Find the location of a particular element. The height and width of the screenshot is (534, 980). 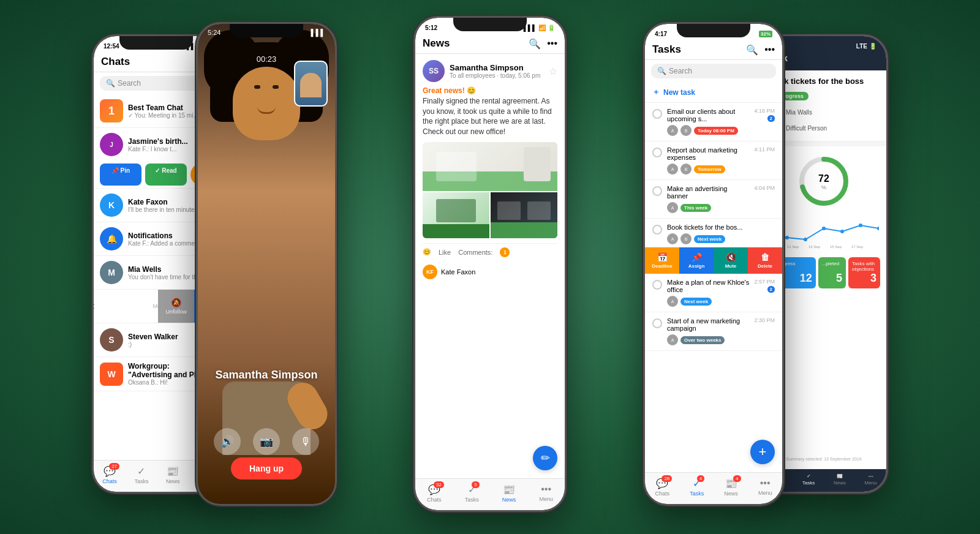

svg-text: 72 is located at coordinates (824, 179).